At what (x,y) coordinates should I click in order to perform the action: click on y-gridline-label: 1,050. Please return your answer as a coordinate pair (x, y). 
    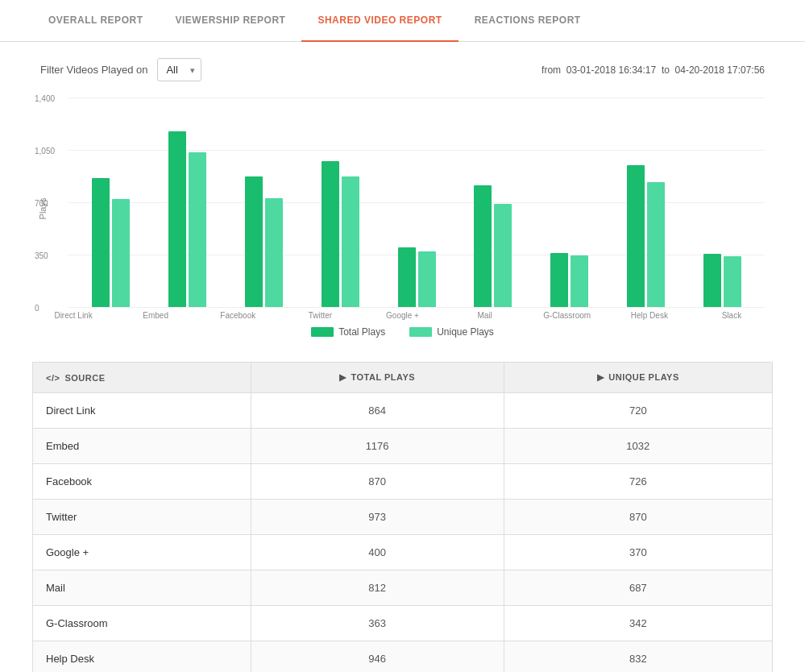
    Looking at the image, I should click on (45, 151).